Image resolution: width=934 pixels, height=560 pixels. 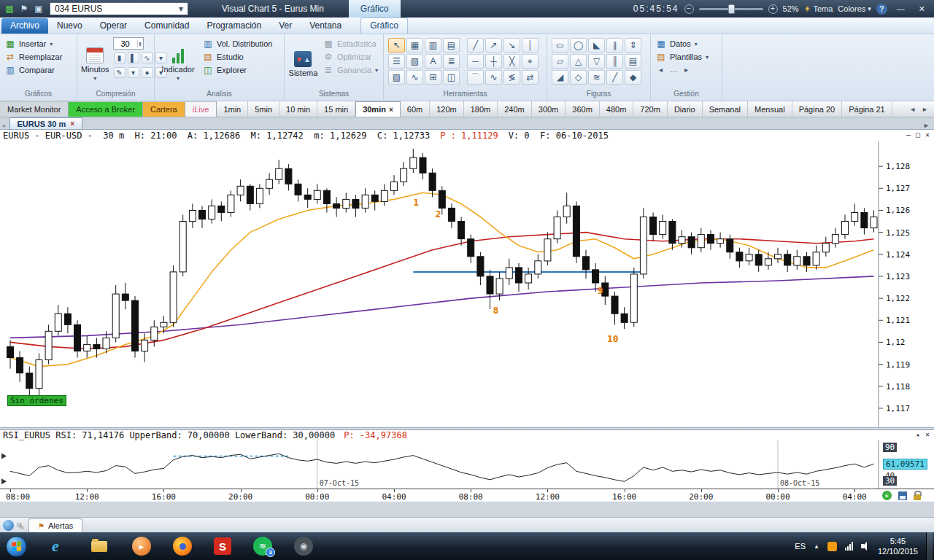 I want to click on timeframe-tab-15-min: 15 min, so click(x=336, y=109).